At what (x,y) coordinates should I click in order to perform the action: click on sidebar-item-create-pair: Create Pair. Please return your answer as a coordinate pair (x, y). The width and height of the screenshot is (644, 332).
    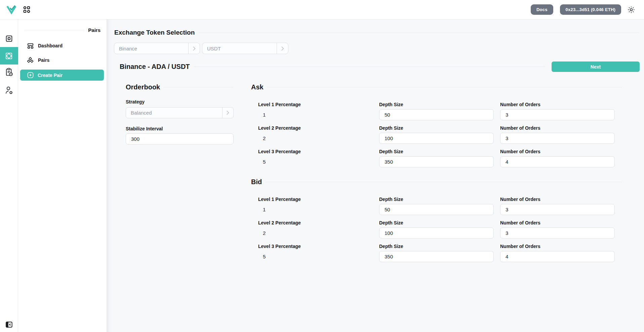
    Looking at the image, I should click on (62, 75).